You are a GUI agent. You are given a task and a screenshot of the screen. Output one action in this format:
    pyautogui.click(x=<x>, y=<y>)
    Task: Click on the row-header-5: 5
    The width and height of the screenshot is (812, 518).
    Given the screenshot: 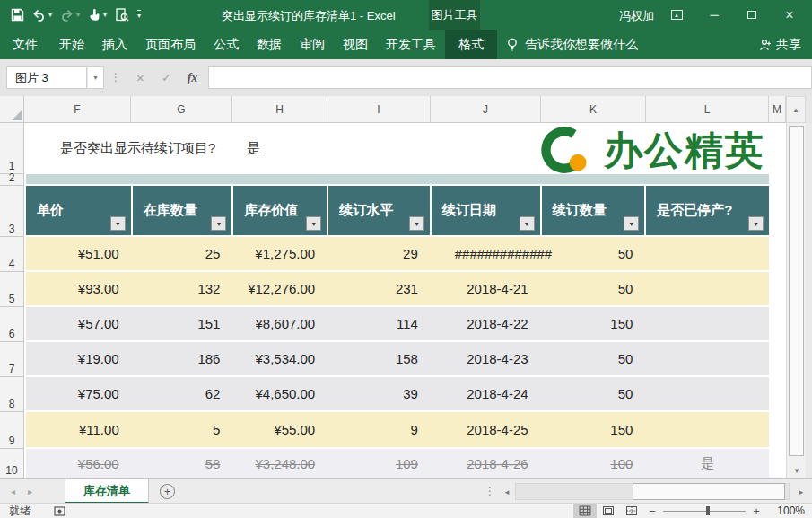 What is the action you would take?
    pyautogui.click(x=13, y=289)
    